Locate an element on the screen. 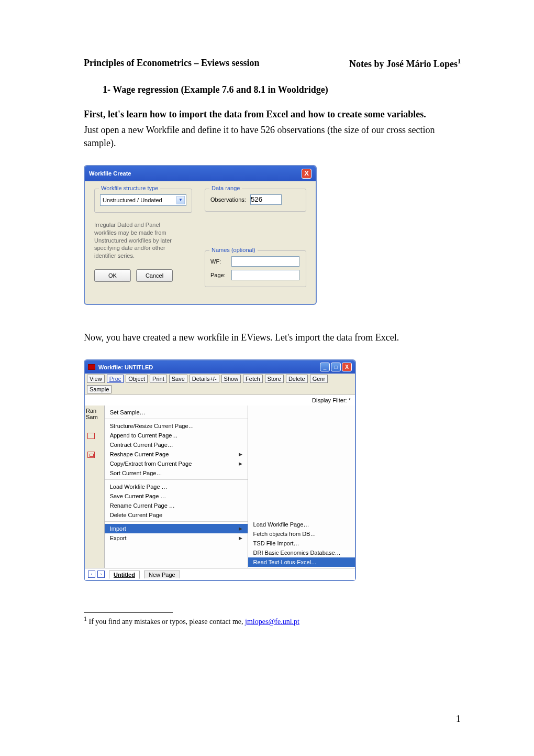  toolbar-save: Save is located at coordinates (178, 379).